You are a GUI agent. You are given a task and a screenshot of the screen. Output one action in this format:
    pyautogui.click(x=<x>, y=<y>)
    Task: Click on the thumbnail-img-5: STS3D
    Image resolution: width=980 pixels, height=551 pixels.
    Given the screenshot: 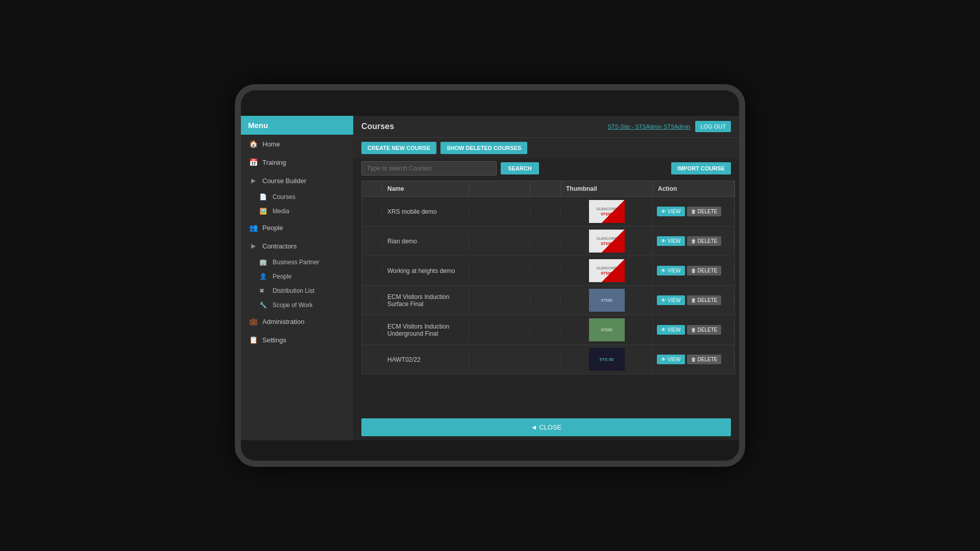 What is the action you would take?
    pyautogui.click(x=607, y=330)
    